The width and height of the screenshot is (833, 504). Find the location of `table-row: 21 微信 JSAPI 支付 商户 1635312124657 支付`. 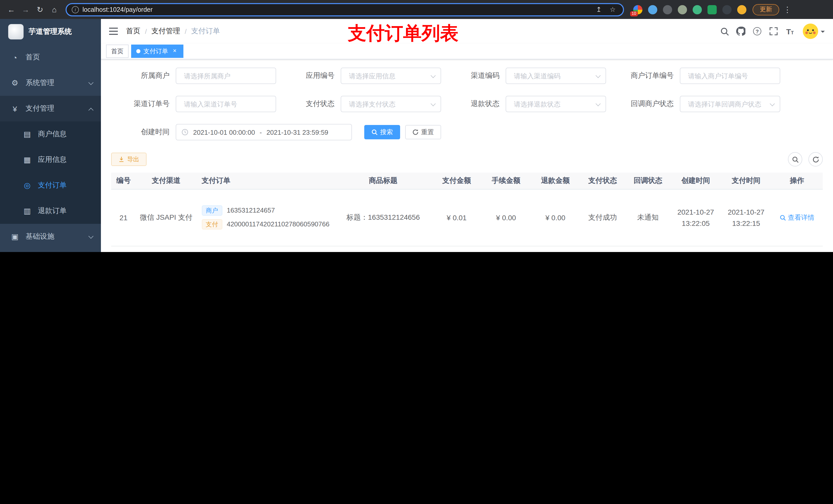

table-row: 21 微信 JSAPI 支付 商户 1635312124657 支付 is located at coordinates (467, 217).